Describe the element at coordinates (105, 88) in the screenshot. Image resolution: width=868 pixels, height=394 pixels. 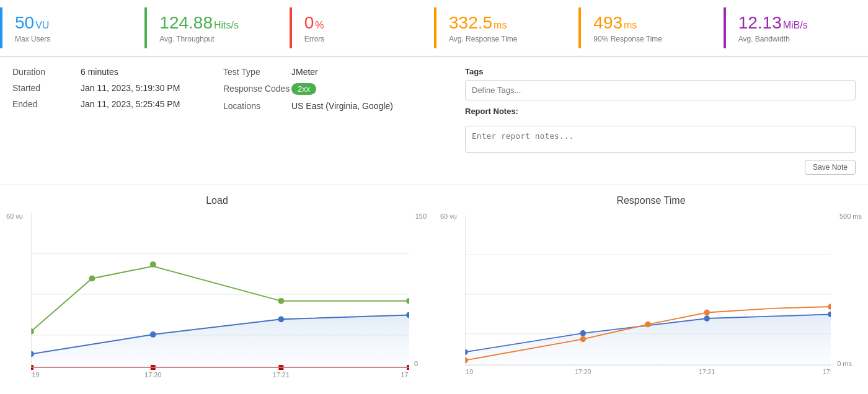
I see `started-row: Started Jan 11, 2023, 5:19:30 PM` at that location.